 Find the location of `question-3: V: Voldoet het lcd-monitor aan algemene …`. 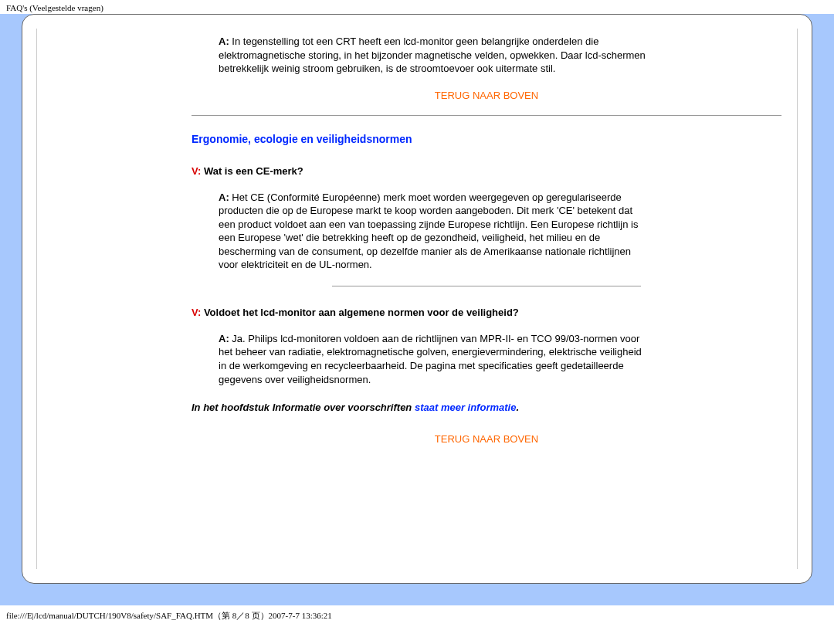

question-3: V: Voldoet het lcd-monitor aan algemene … is located at coordinates (486, 312).